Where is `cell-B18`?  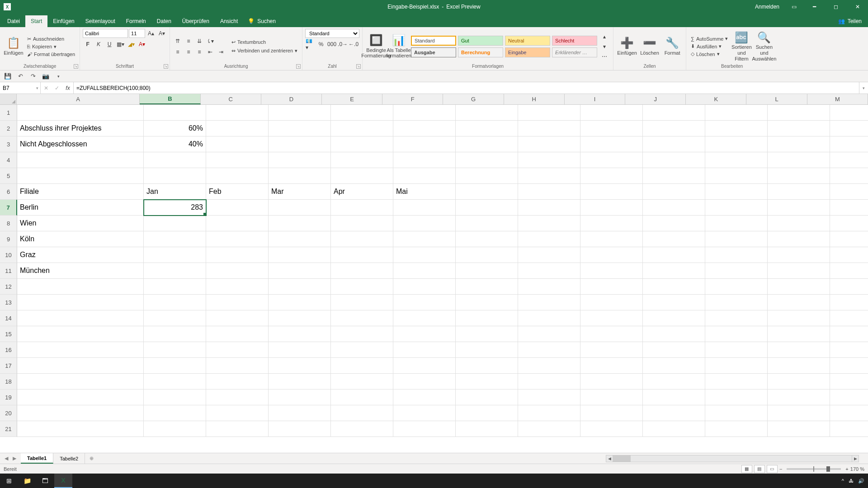 cell-B18 is located at coordinates (175, 381).